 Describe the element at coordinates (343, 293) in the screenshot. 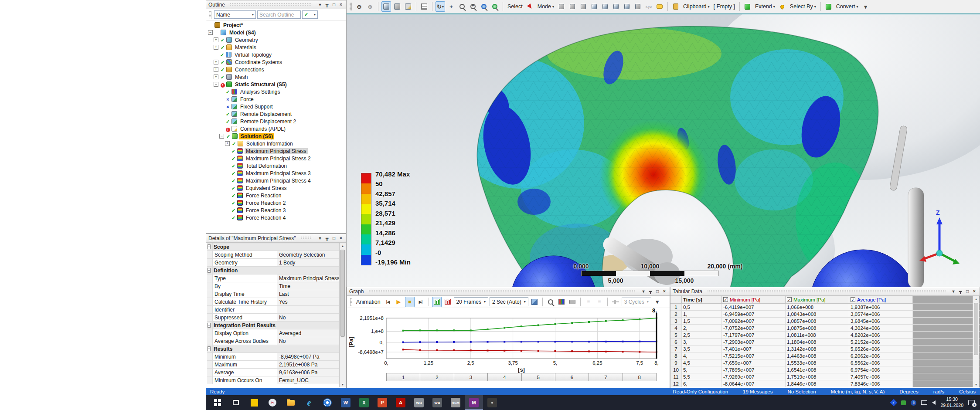

I see `scrollbar-thumb` at that location.